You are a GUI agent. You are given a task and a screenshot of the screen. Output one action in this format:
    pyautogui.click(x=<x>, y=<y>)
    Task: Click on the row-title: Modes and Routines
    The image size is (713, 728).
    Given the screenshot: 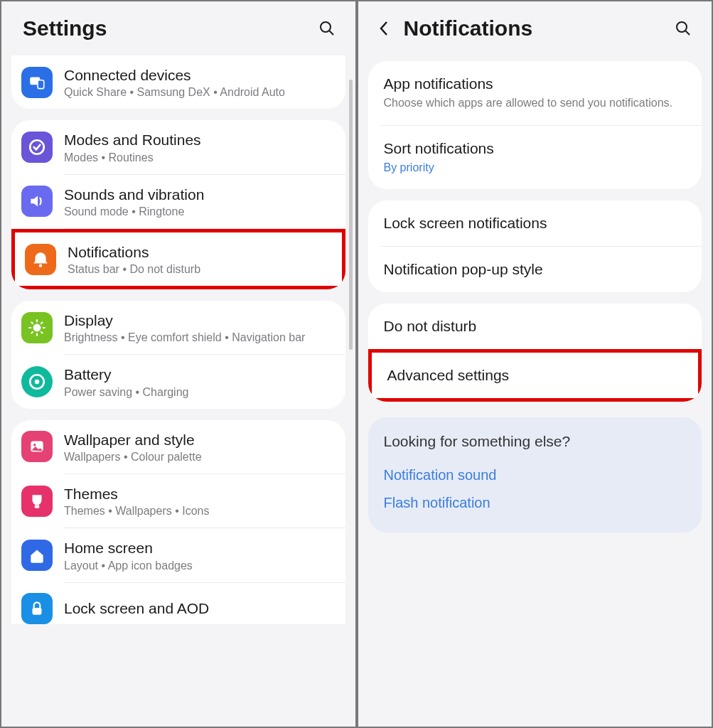 What is the action you would take?
    pyautogui.click(x=198, y=139)
    